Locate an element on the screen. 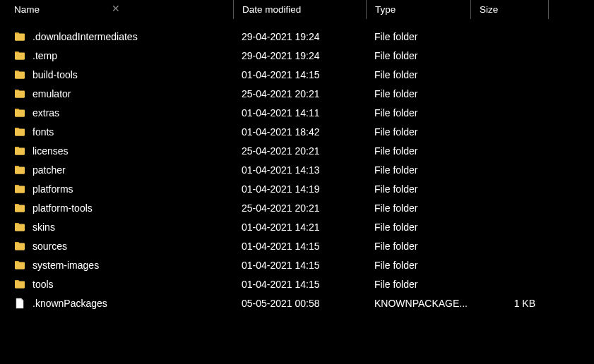  cell-name: emulator is located at coordinates (117, 93).